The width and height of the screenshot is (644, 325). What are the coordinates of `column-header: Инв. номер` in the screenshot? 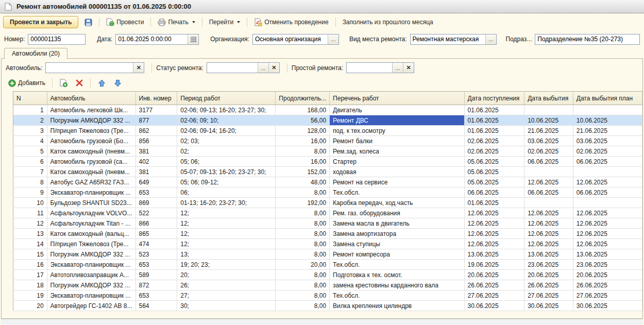 It's located at (157, 98).